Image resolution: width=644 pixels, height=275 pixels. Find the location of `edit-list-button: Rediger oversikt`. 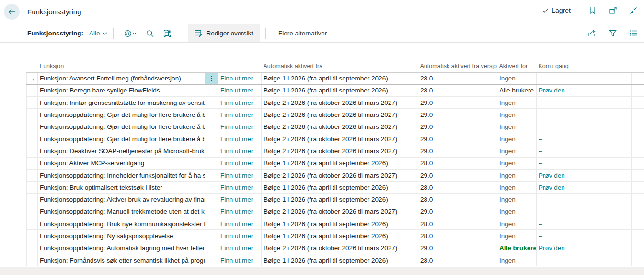

edit-list-button: Rediger oversikt is located at coordinates (224, 34).